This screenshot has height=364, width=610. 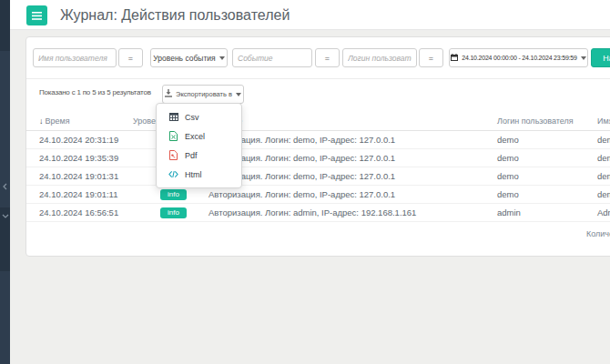 What do you see at coordinates (319, 176) in the screenshot?
I see `table-row: 24.10.2024 19:01:31 info Авторизация. Ло…` at bounding box center [319, 176].